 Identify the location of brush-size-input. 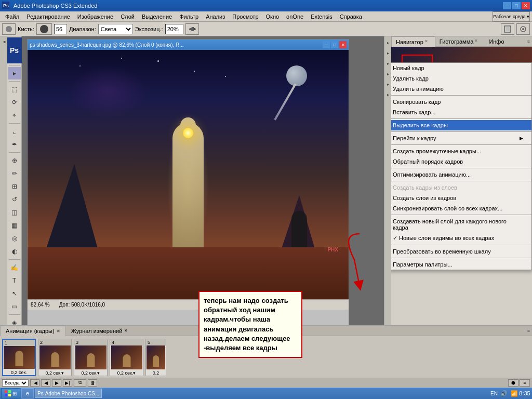
(60, 29).